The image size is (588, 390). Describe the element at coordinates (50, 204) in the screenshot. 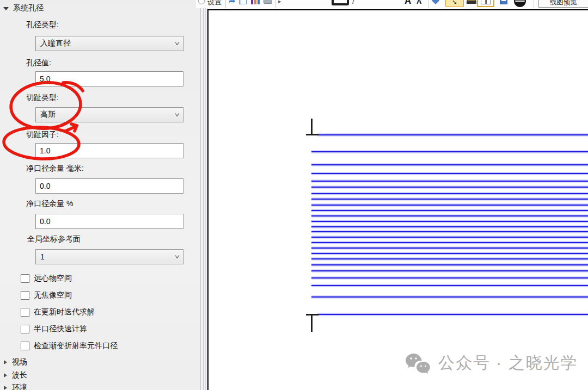

I see `clear-margin-pct-label: 净口径余量 %` at that location.